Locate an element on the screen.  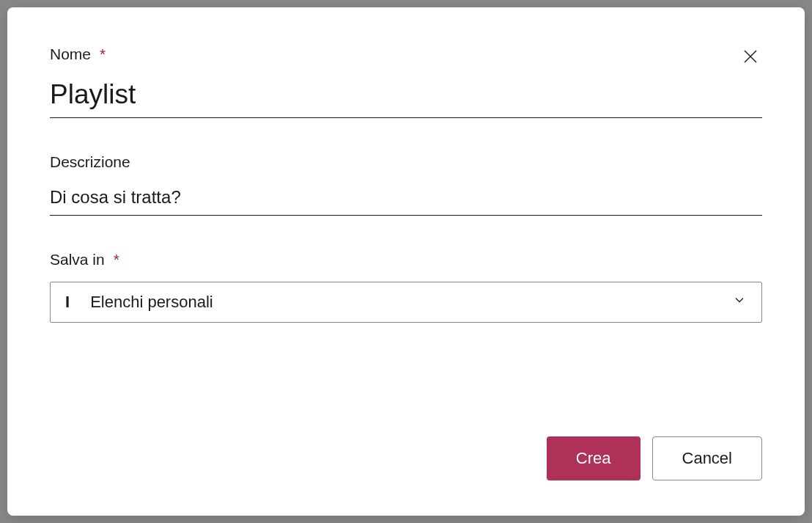
name-label-text: Nome is located at coordinates (70, 54).